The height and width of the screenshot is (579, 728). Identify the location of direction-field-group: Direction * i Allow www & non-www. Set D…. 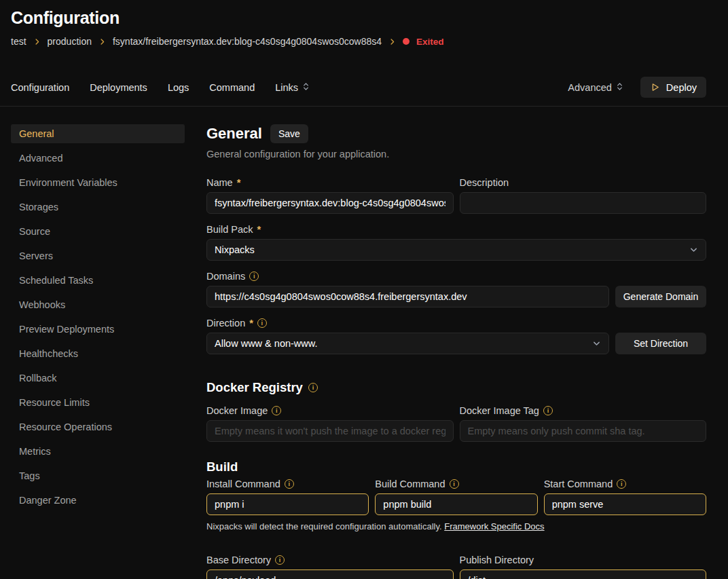
(456, 336).